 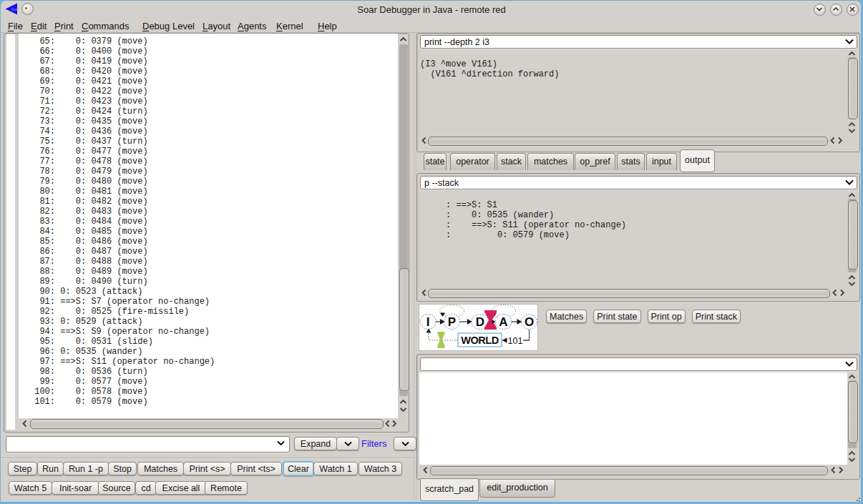 What do you see at coordinates (480, 322) in the screenshot?
I see `svg-text: D` at bounding box center [480, 322].